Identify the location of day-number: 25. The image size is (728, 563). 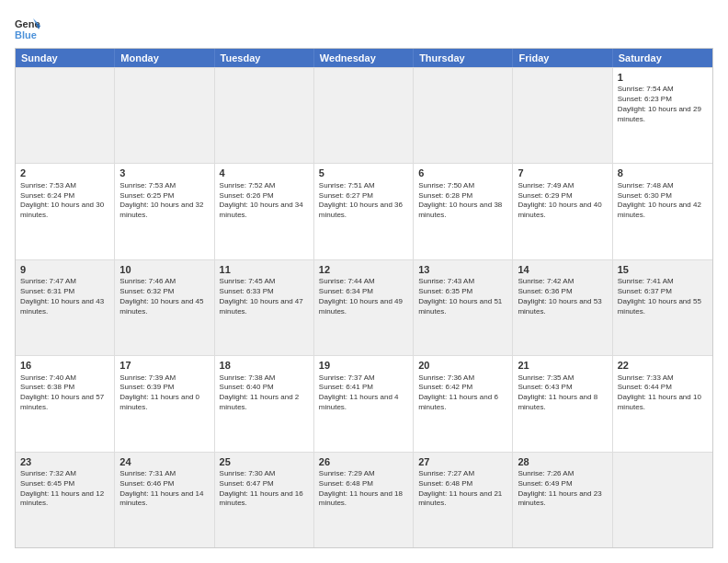
(265, 462).